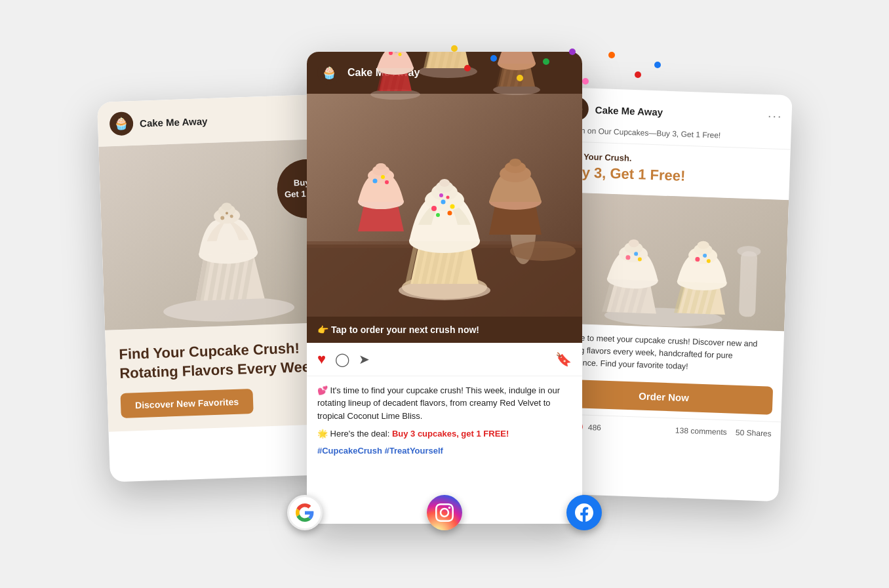  I want to click on fb-promo-section: Find Your Crush. Buy 3, Get 1 Free!, so click(671, 170).